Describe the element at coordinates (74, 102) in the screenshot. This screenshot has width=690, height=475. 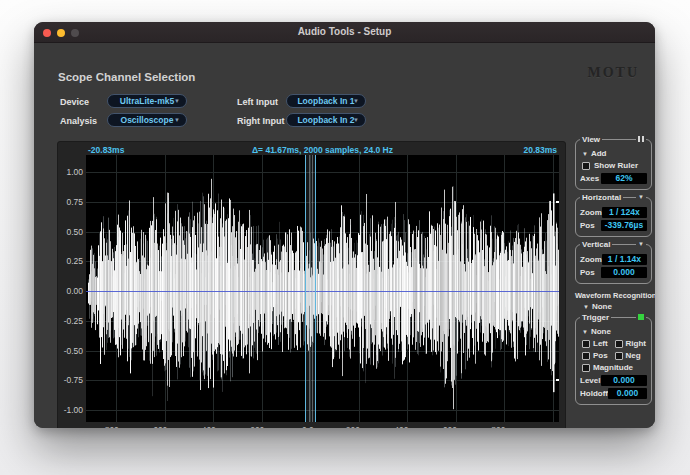
I see `device-label: Device` at that location.